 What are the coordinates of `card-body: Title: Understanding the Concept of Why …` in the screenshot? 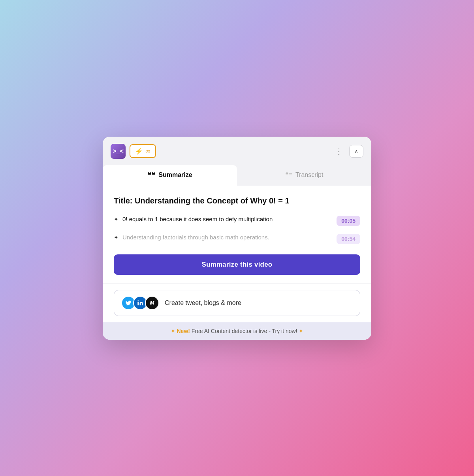 It's located at (237, 234).